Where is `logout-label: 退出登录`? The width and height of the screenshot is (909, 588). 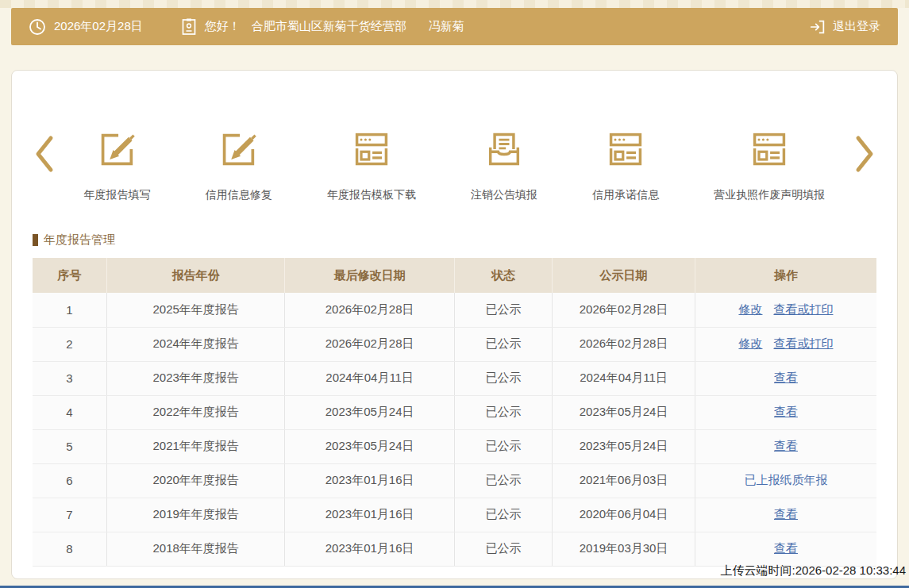 logout-label: 退出登录 is located at coordinates (857, 27).